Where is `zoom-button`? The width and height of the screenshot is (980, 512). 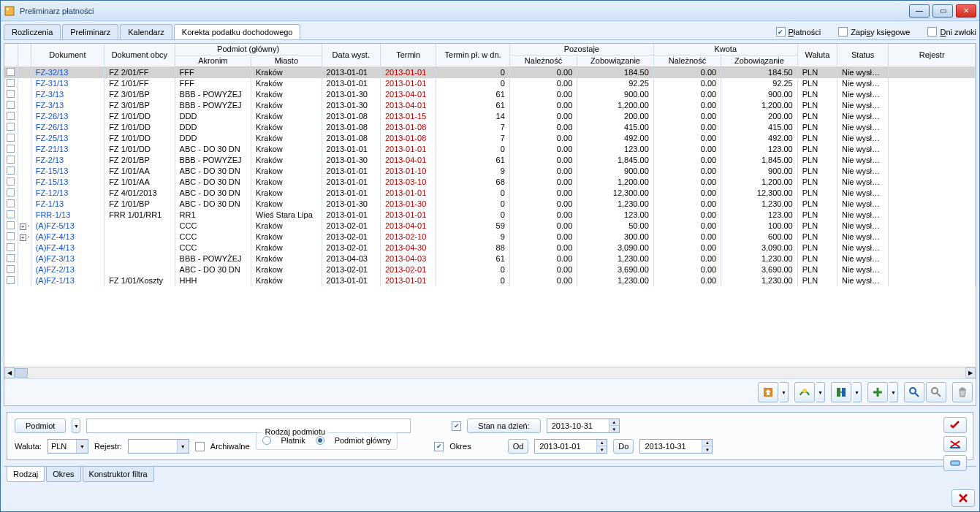 zoom-button is located at coordinates (914, 392).